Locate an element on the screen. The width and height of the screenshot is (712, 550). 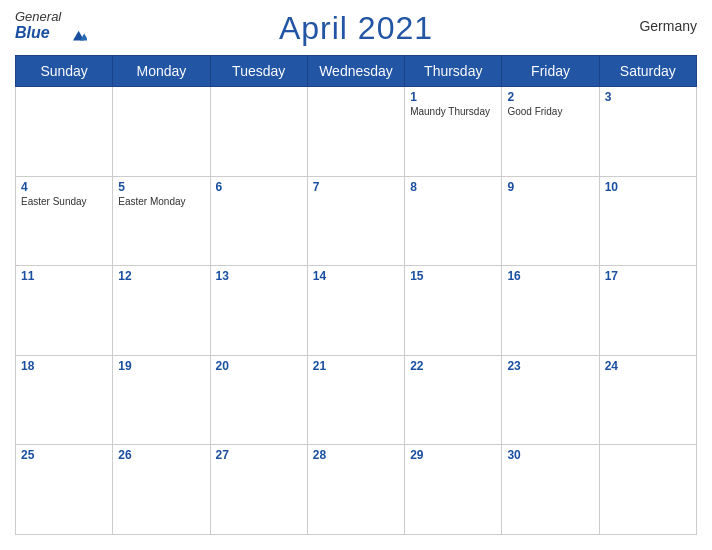
table-row: 17 is located at coordinates (648, 311).